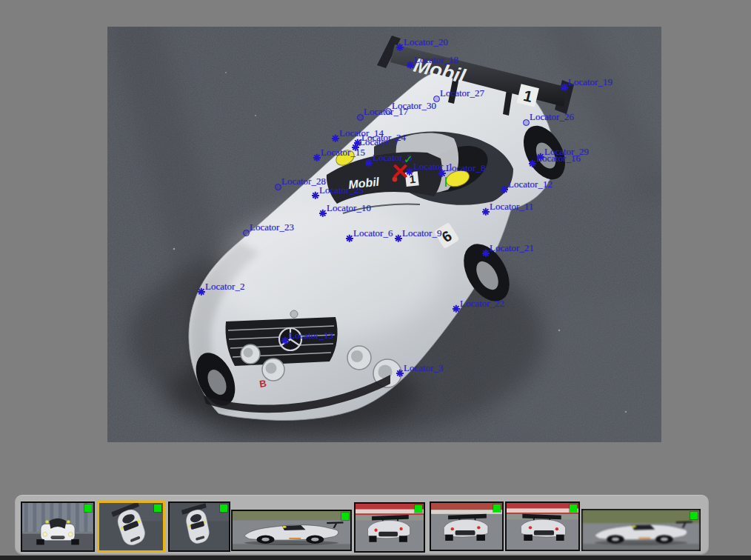  I want to click on locator-label: Locator_12, so click(530, 184).